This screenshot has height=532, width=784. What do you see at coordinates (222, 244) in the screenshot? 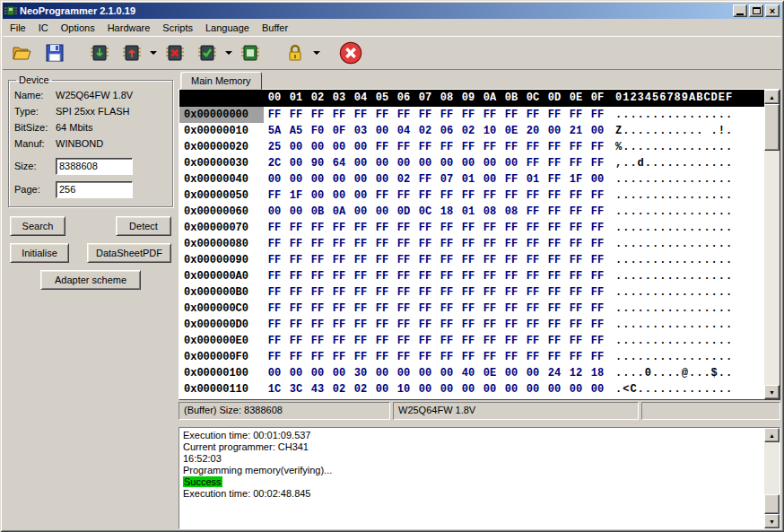
I see `hex-address: 0x00000080` at bounding box center [222, 244].